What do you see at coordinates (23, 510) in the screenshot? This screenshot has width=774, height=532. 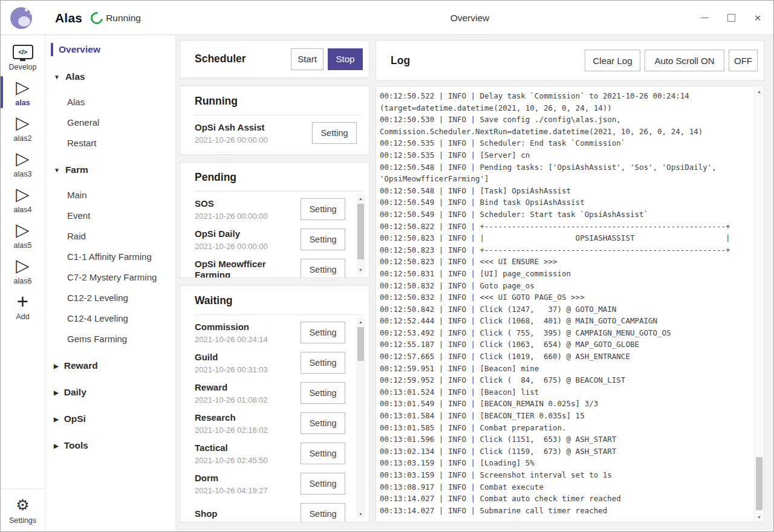 I see `rail-item-settings: ⚙ Settings` at bounding box center [23, 510].